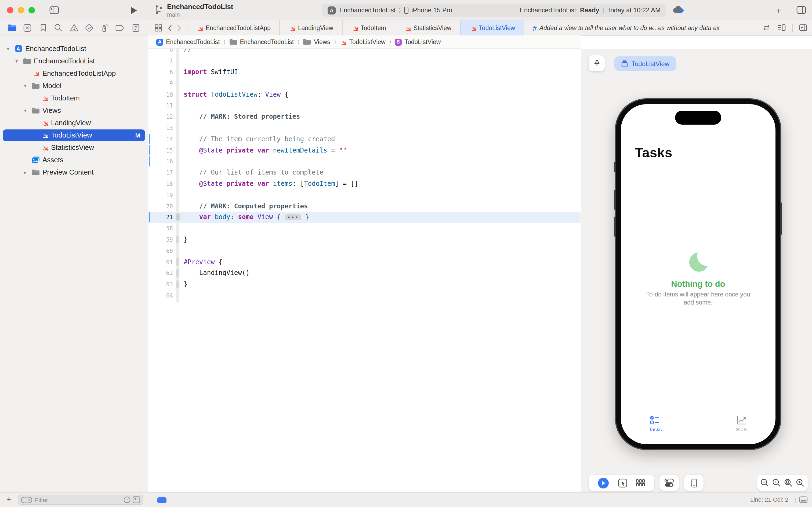 This screenshot has height=507, width=812. I want to click on code-line-63: 63}, so click(364, 284).